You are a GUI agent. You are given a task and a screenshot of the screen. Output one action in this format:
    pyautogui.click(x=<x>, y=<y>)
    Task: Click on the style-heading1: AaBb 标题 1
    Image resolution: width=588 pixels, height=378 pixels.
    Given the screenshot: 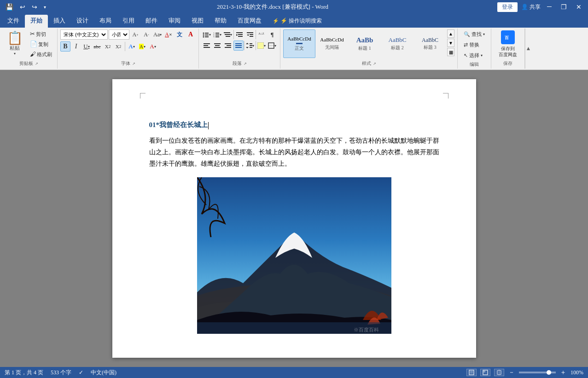 What is the action you would take?
    pyautogui.click(x=365, y=44)
    